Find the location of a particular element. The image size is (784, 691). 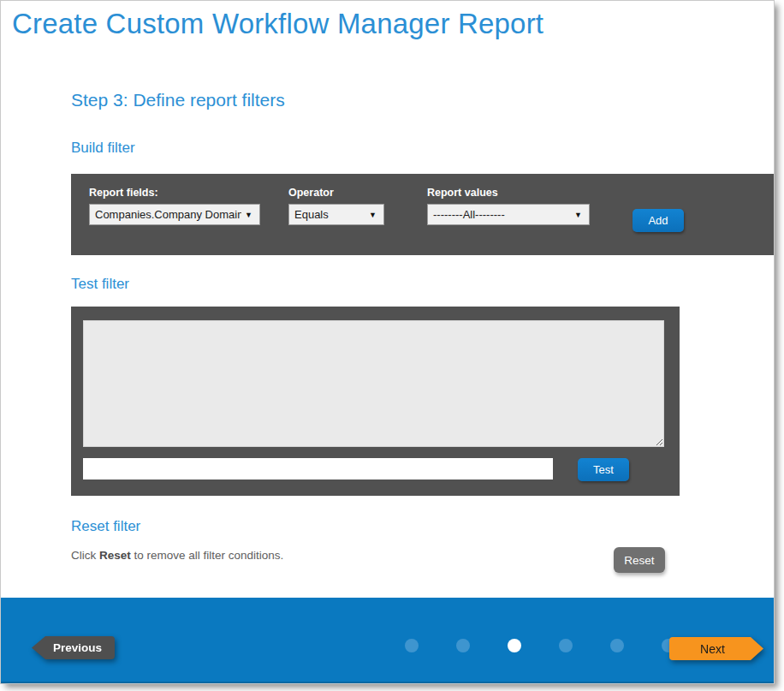

report-values-label: Report values is located at coordinates (508, 193).